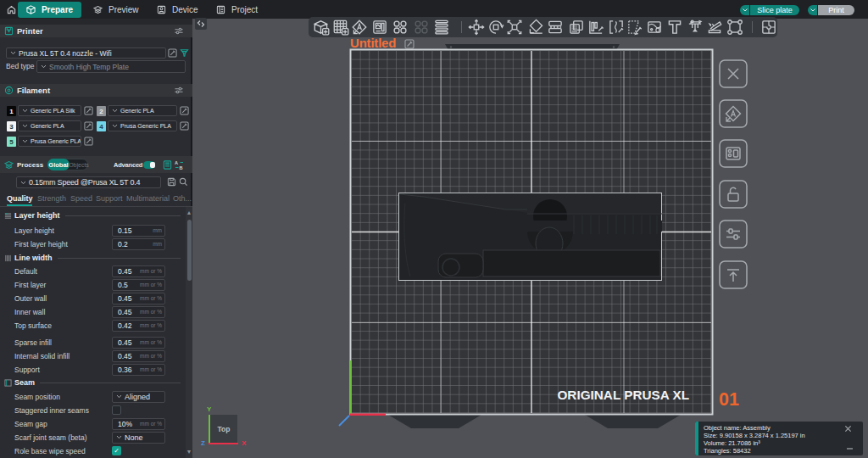 The height and width of the screenshot is (458, 868). Describe the element at coordinates (176, 163) in the screenshot. I see `svg-text: A` at that location.